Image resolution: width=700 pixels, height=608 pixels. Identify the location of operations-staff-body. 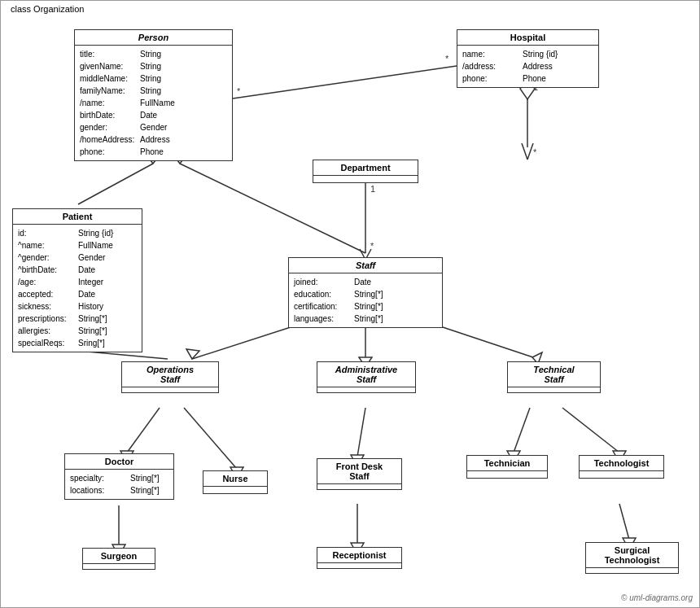
(170, 390).